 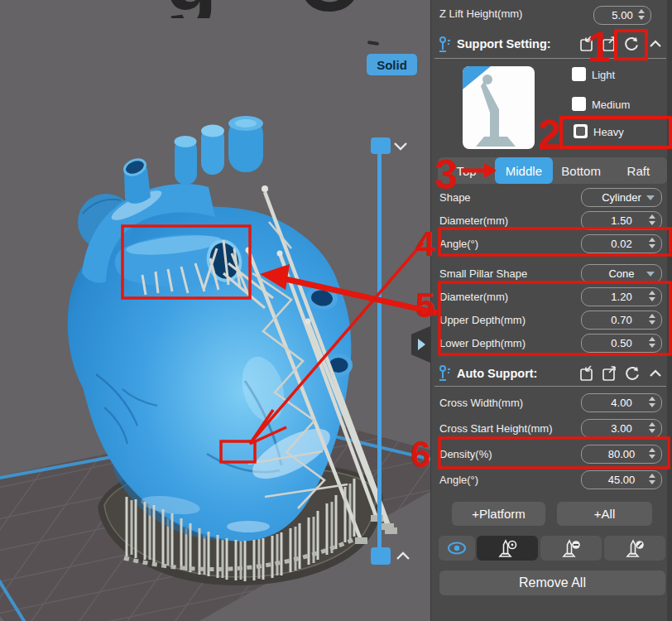 I want to click on small-pillar-shape-dropdown: Cone, so click(x=622, y=273).